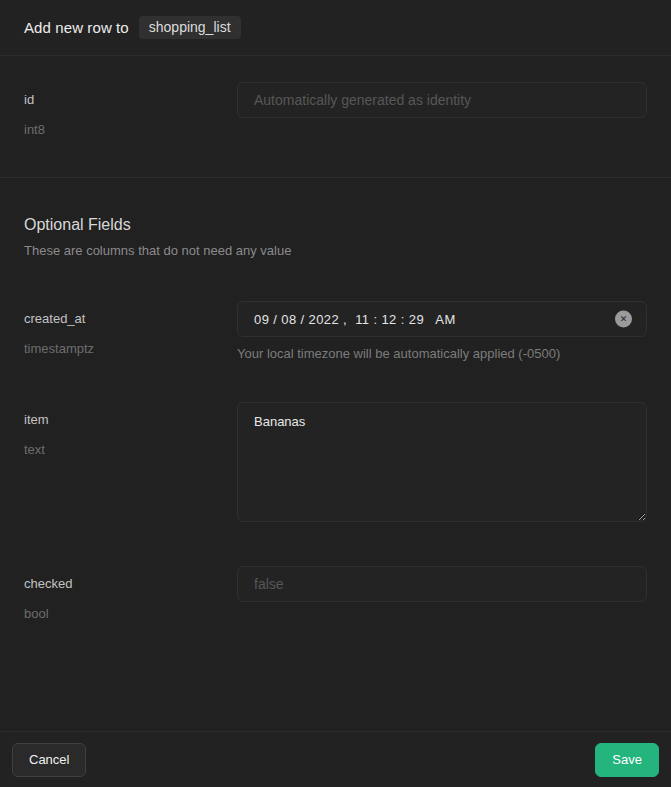 The height and width of the screenshot is (787, 671). Describe the element at coordinates (442, 354) in the screenshot. I see `timezone-helper-text: Your local timezone will be automaticall…` at that location.